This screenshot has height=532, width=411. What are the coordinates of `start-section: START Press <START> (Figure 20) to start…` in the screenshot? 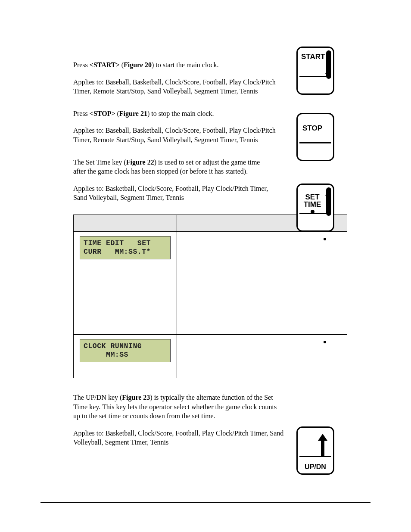 It's located at (221, 78).